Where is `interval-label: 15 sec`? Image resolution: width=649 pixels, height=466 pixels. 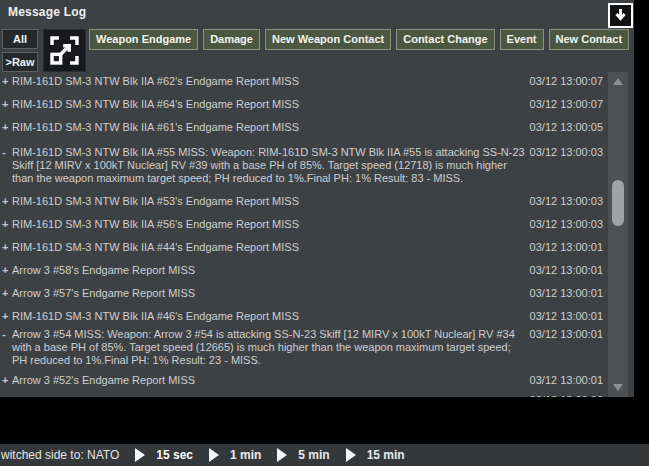 interval-label: 15 sec is located at coordinates (174, 455).